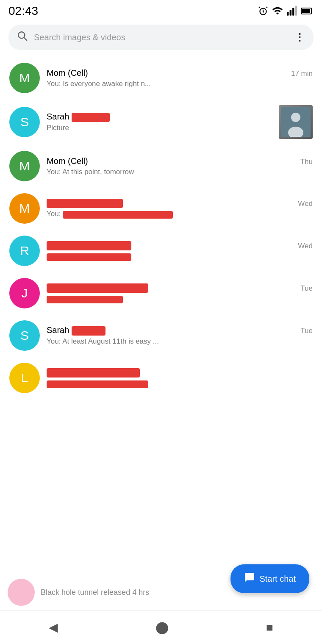 The height and width of the screenshot is (644, 322). What do you see at coordinates (161, 78) in the screenshot?
I see `list-item: M Mom (Cell) 17 min You: Is everyone awa…` at bounding box center [161, 78].